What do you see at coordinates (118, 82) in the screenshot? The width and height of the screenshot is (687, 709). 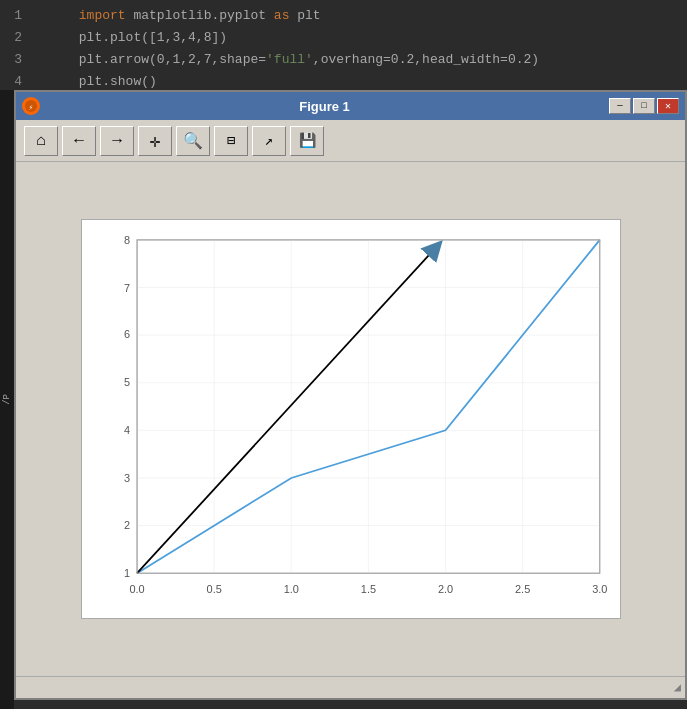 I see `show-call: plt.show()` at bounding box center [118, 82].